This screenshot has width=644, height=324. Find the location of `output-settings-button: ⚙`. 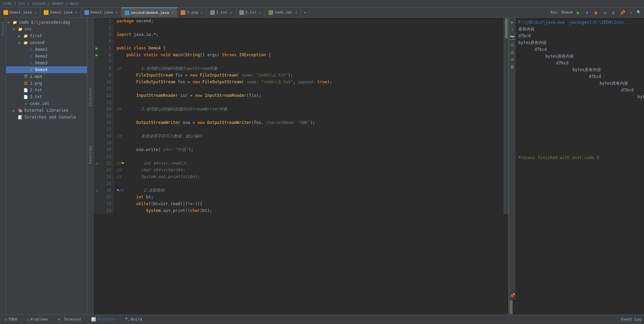

output-settings-button: ⚙ is located at coordinates (512, 59).